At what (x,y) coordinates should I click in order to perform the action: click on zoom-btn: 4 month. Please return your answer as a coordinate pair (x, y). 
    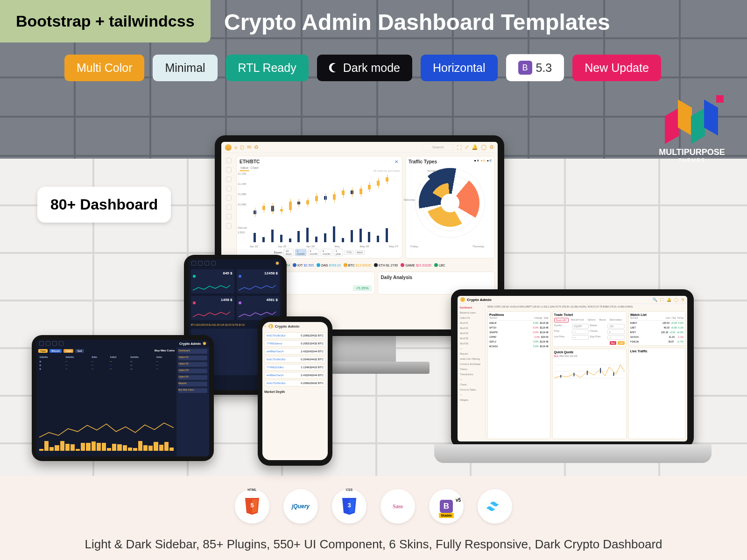
    Looking at the image, I should click on (314, 252).